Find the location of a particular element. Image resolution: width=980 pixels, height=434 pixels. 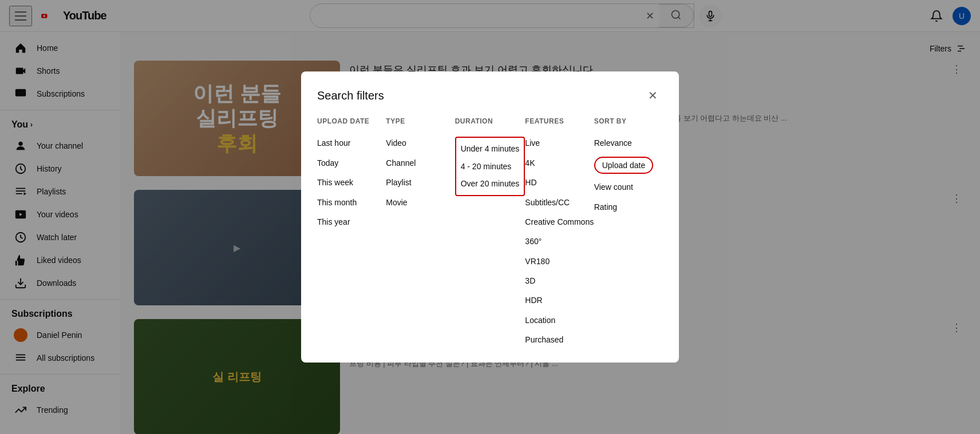

filter-movie: Movie is located at coordinates (420, 202).